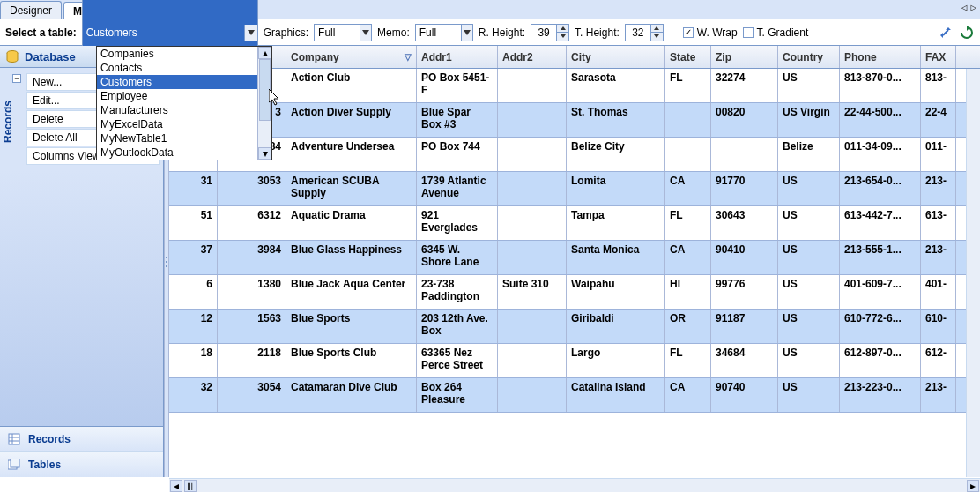 This screenshot has width=980, height=500. What do you see at coordinates (252, 292) in the screenshot?
I see `table-cell: 1380` at bounding box center [252, 292].